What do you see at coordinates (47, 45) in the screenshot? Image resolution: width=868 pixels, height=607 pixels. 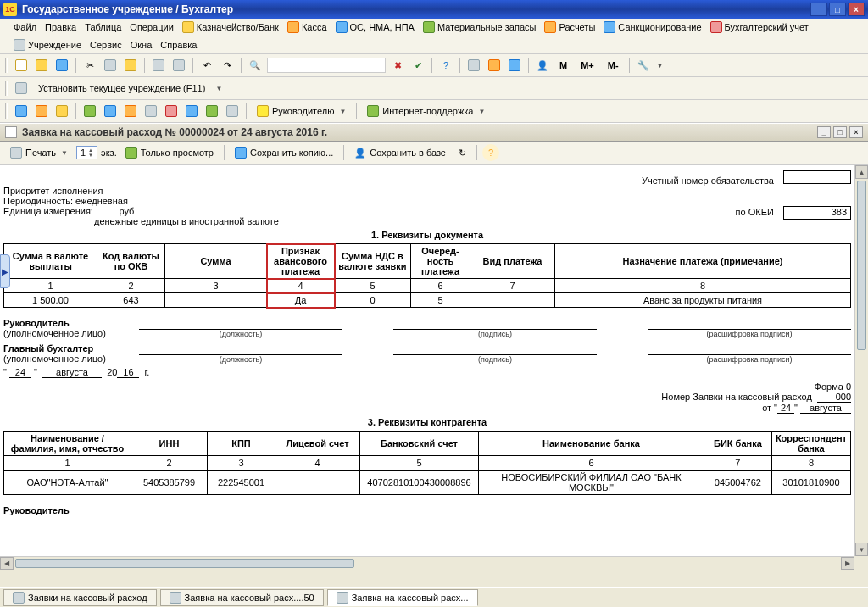 I see `menu-institution: Учреждение` at bounding box center [47, 45].